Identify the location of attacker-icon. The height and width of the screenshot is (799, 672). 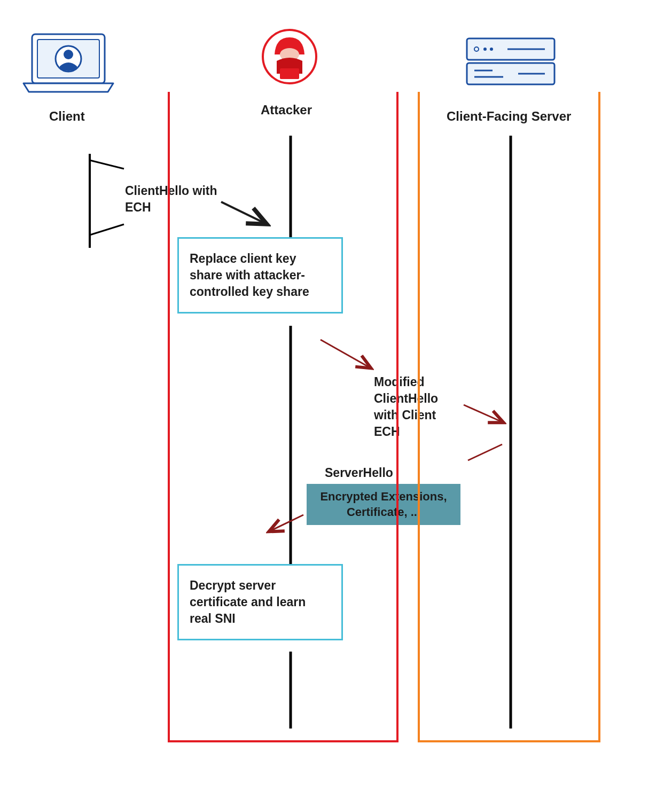
(290, 60).